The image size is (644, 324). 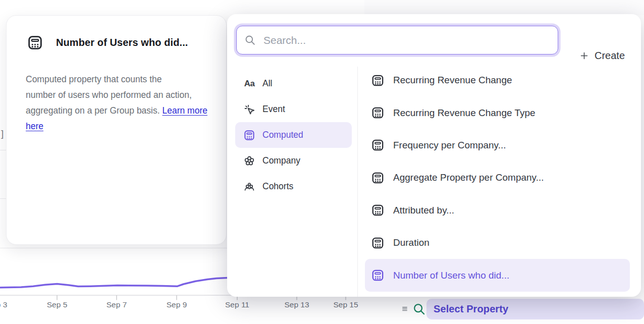 What do you see at coordinates (249, 161) in the screenshot?
I see `company-icon` at bounding box center [249, 161].